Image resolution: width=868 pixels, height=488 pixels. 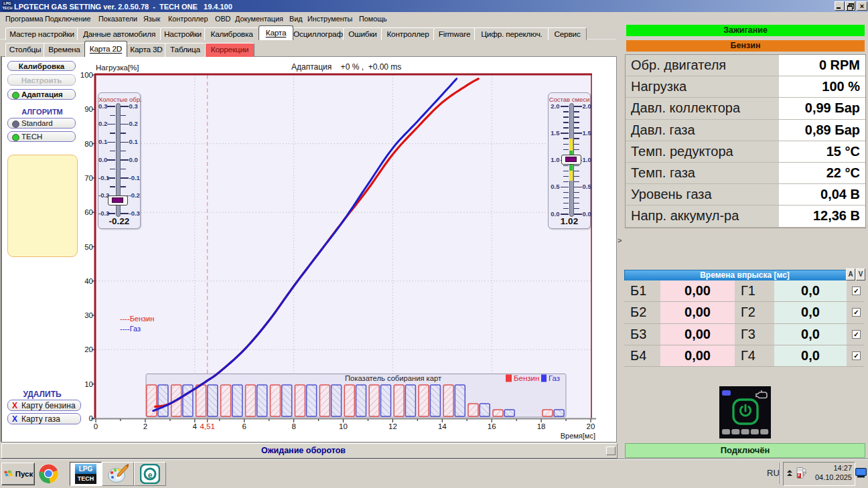 What do you see at coordinates (343, 426) in the screenshot?
I see `svg-text: 10` at bounding box center [343, 426].